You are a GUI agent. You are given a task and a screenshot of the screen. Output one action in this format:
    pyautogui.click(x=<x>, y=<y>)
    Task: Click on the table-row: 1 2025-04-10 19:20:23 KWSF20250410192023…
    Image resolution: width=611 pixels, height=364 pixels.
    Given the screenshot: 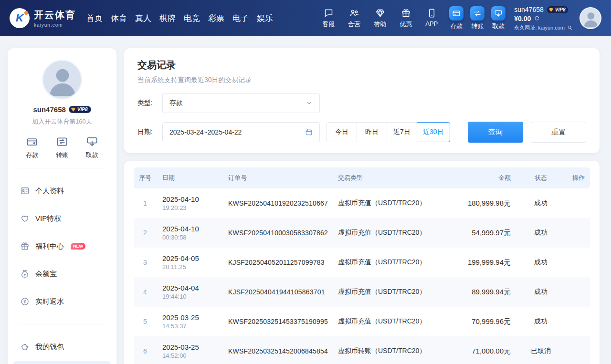 What is the action you would take?
    pyautogui.click(x=362, y=203)
    